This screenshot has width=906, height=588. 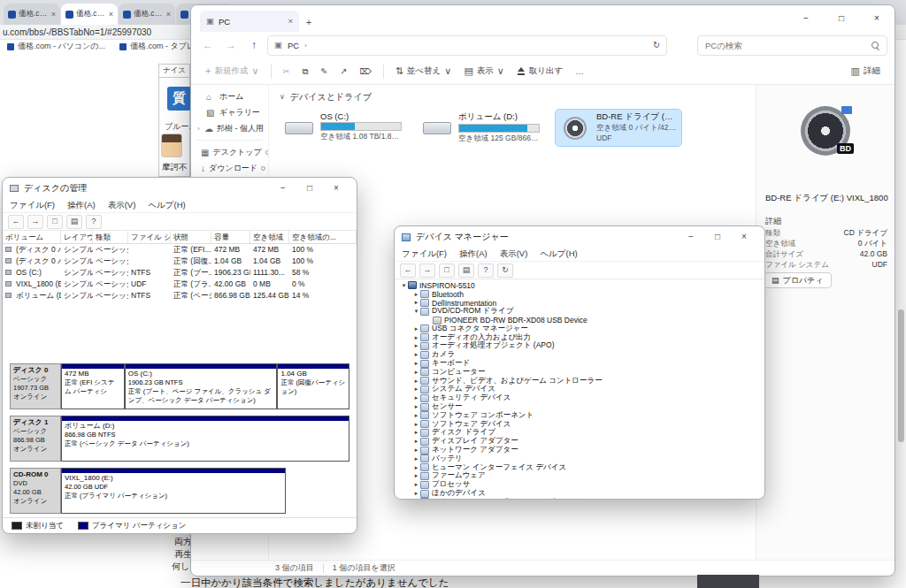 What do you see at coordinates (473, 255) in the screenshot?
I see `menu-item: 操作(A)` at bounding box center [473, 255].